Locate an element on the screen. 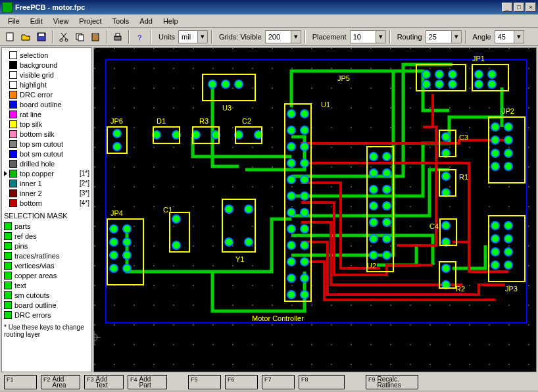 This screenshot has height=392, width=538. fkey-f2: F2Add Area is located at coordinates (61, 382).